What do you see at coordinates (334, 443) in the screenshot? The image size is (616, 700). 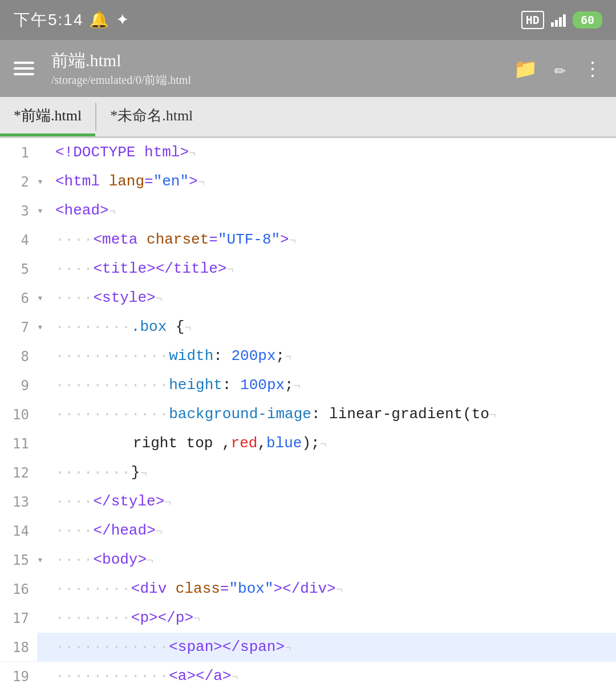 I see `line-content: right top ,red,blue);¬` at bounding box center [334, 443].